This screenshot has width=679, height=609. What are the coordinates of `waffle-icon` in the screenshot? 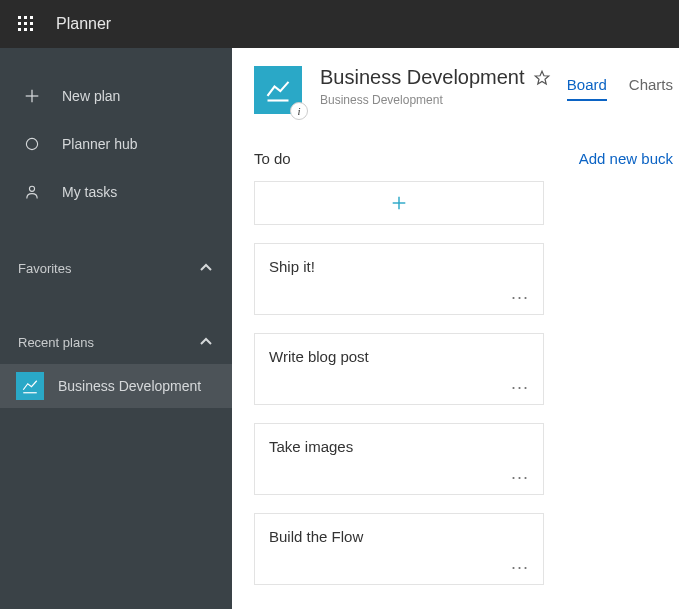 It's located at (26, 24).